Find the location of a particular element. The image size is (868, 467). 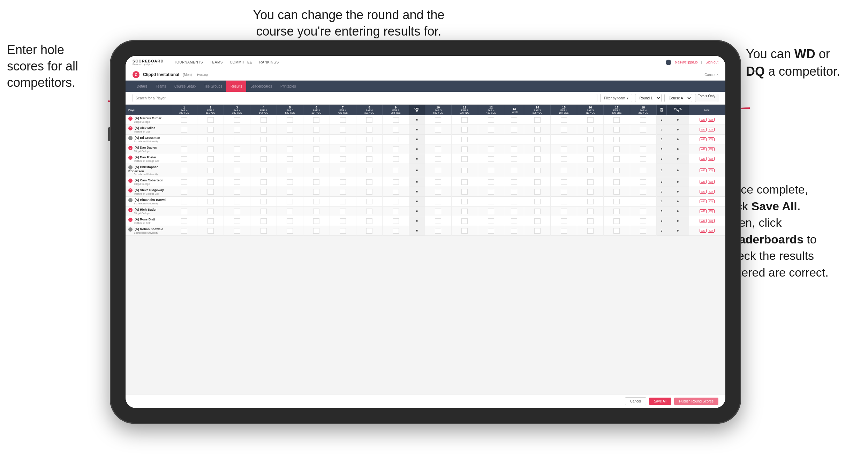

score-input-h11 is located at coordinates (465, 192).